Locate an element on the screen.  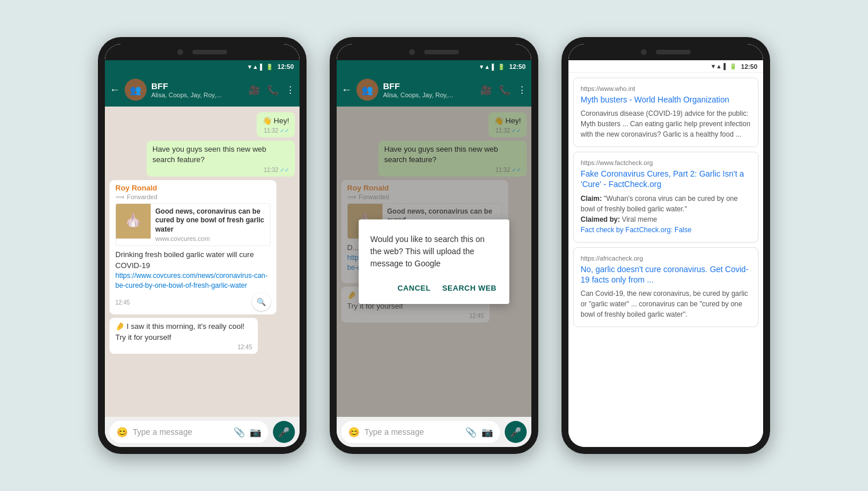
header-actions-1: 🎥 📞 ⋮ is located at coordinates (272, 90).